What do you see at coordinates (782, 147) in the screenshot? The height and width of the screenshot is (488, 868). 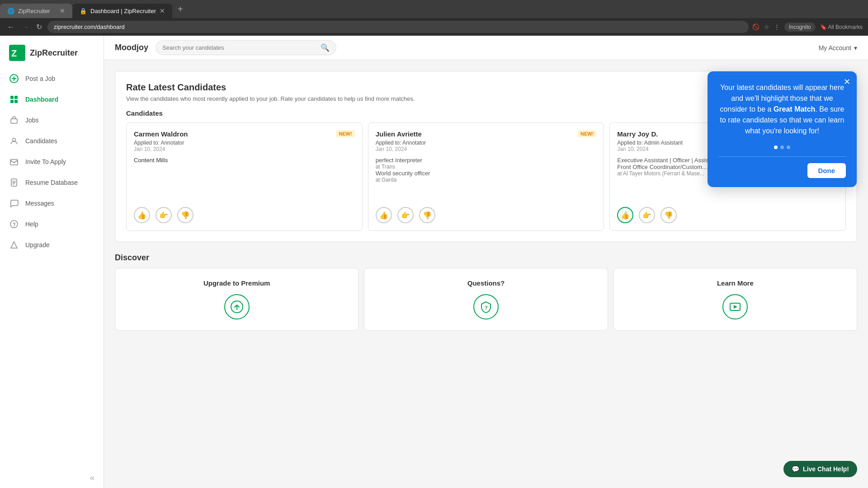 I see `tooltip-dots` at bounding box center [782, 147].